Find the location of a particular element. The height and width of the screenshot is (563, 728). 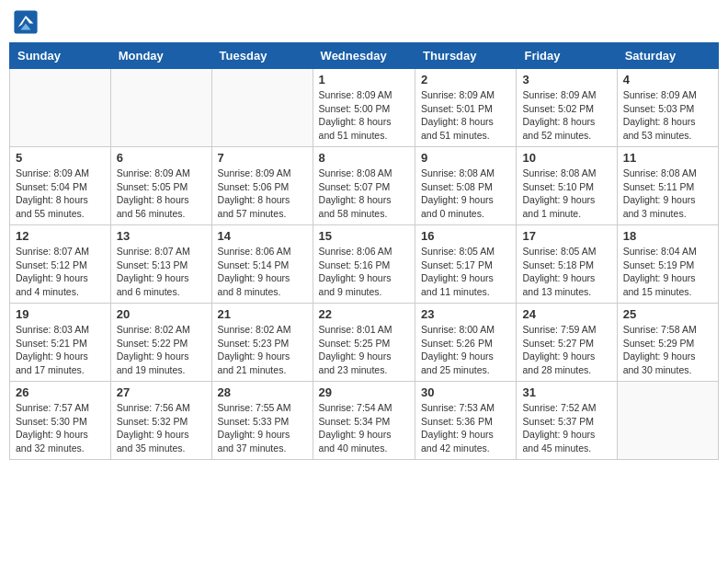

day-info: Sunrise: 8:05 AM Sunset: 5:17 PM Dayligh… is located at coordinates (465, 272).